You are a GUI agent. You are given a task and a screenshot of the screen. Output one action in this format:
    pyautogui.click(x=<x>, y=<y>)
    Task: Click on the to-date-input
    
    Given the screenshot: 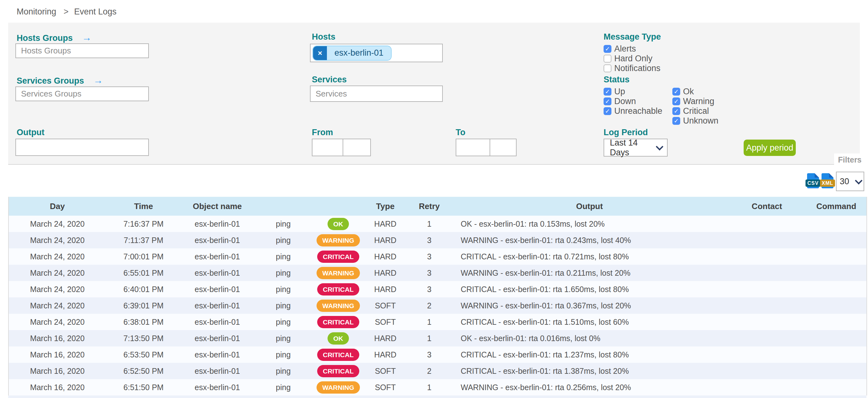 What is the action you would take?
    pyautogui.click(x=473, y=147)
    